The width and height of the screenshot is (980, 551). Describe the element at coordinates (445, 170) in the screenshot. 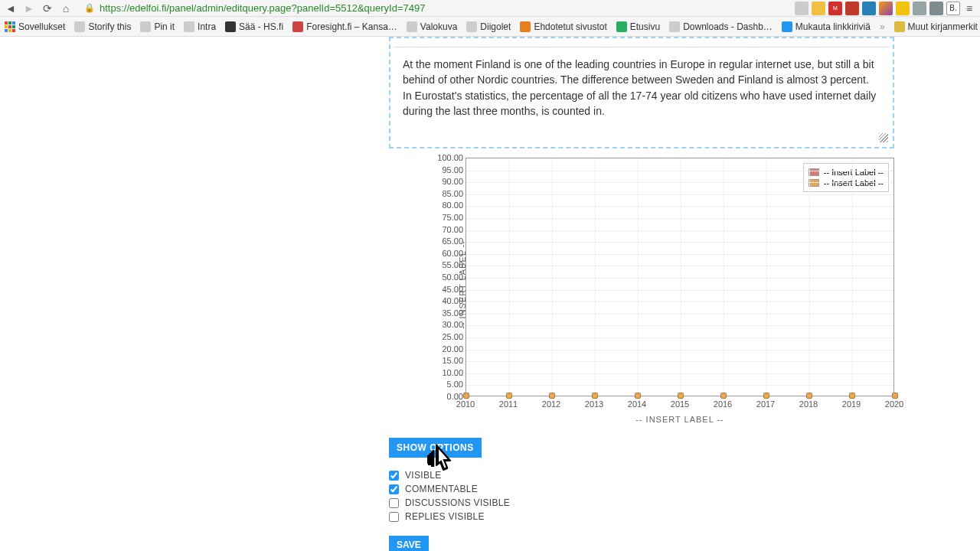

I see `y-tick-label: 95.00` at that location.